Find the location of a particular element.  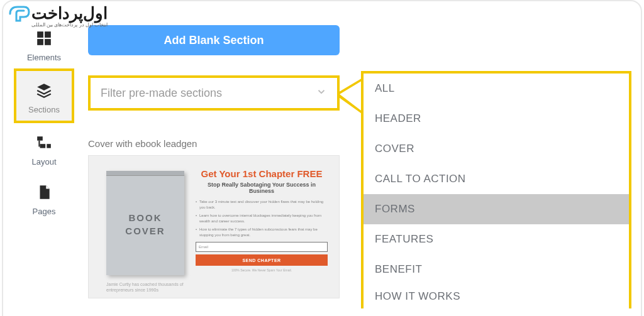

brand-tagline: انتخاب اول در پرداخت‌های بین المللی is located at coordinates (58, 25).